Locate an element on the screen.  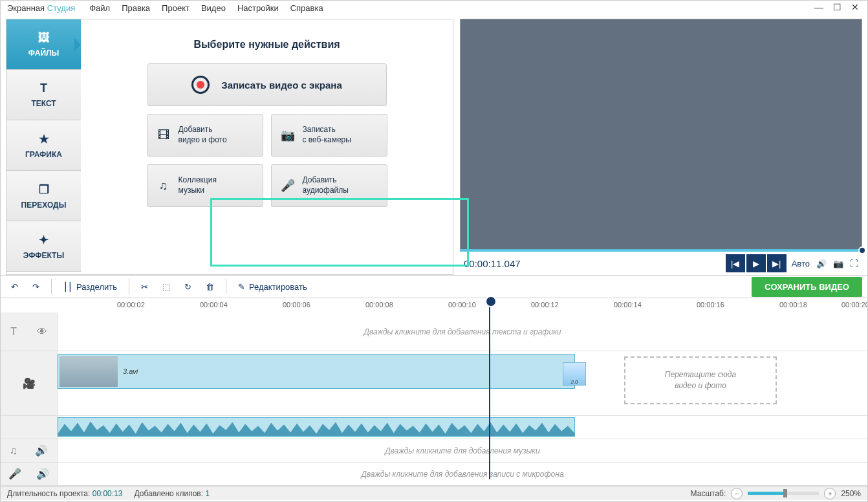
ruler-mark: 00:00:16 is located at coordinates (710, 305).